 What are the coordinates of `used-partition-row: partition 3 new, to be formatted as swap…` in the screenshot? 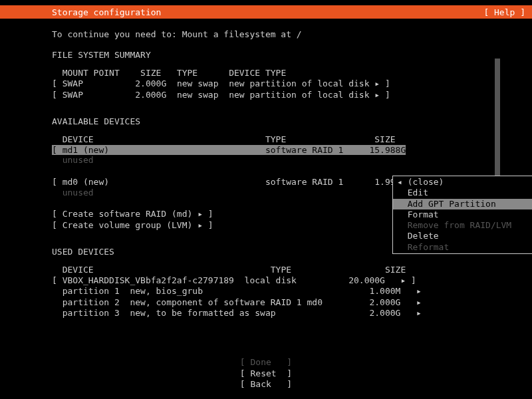 It's located at (266, 313).